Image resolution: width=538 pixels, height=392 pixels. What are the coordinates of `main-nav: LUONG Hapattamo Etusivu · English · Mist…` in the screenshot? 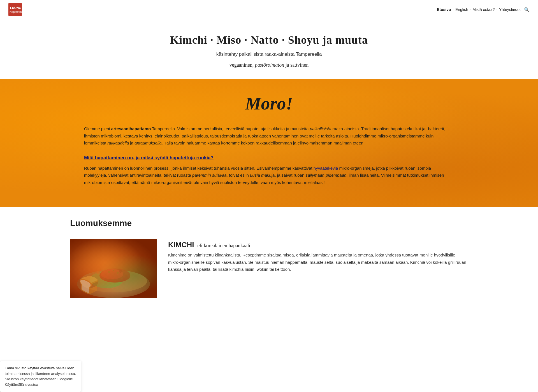 It's located at (269, 10).